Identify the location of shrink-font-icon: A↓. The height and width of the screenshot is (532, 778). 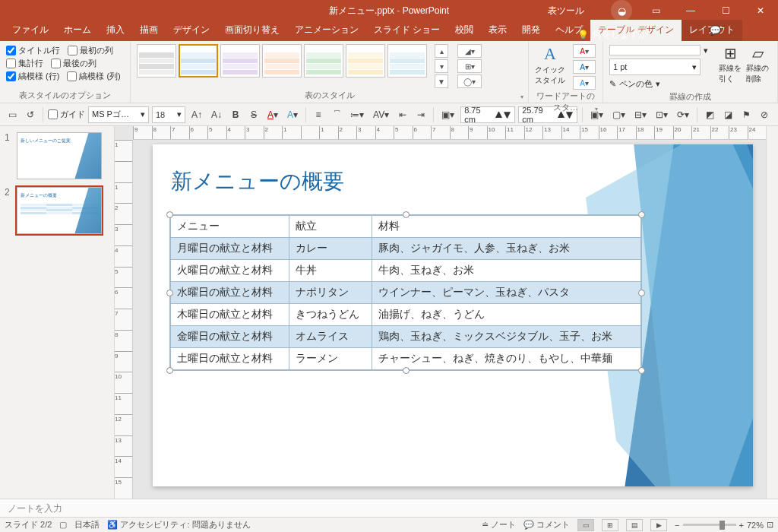
(217, 115).